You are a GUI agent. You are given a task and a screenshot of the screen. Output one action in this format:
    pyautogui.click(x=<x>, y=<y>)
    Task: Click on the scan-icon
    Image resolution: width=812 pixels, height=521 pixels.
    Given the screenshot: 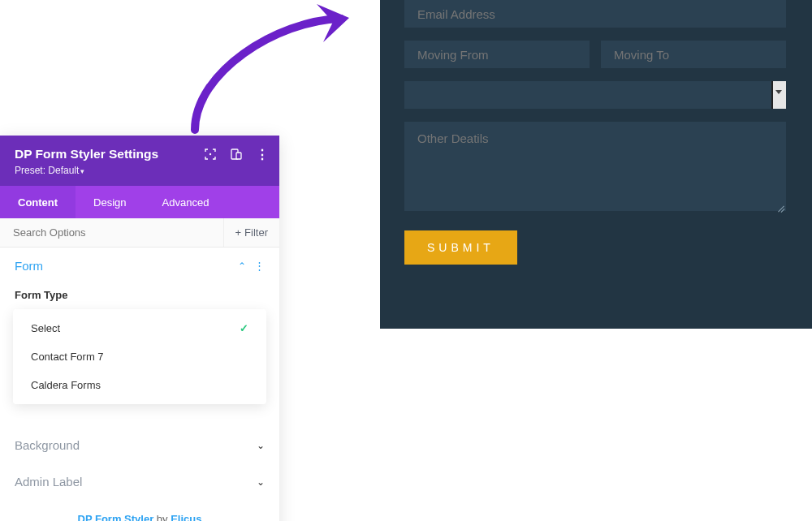 What is the action you would take?
    pyautogui.click(x=210, y=154)
    